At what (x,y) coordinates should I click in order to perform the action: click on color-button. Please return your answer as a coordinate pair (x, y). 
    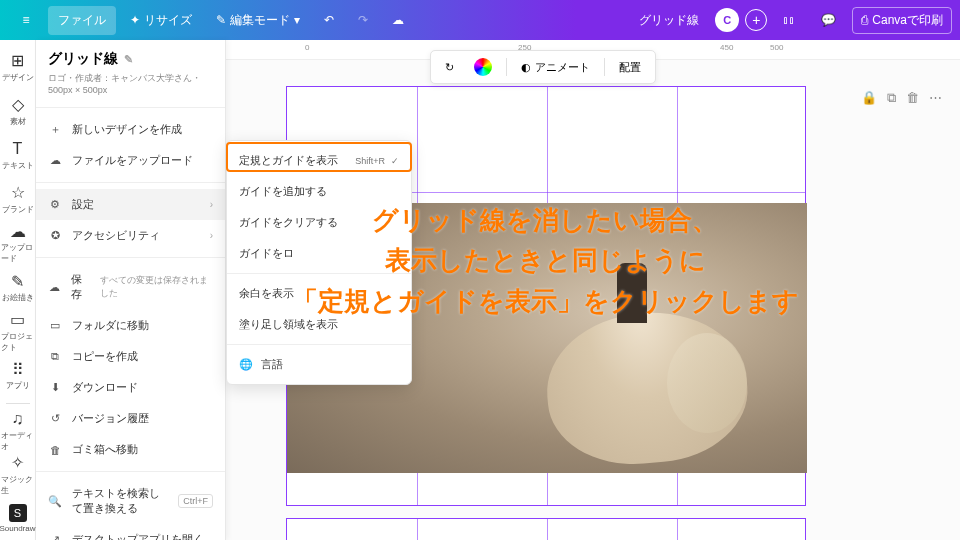
    Looking at the image, I should click on (483, 67).